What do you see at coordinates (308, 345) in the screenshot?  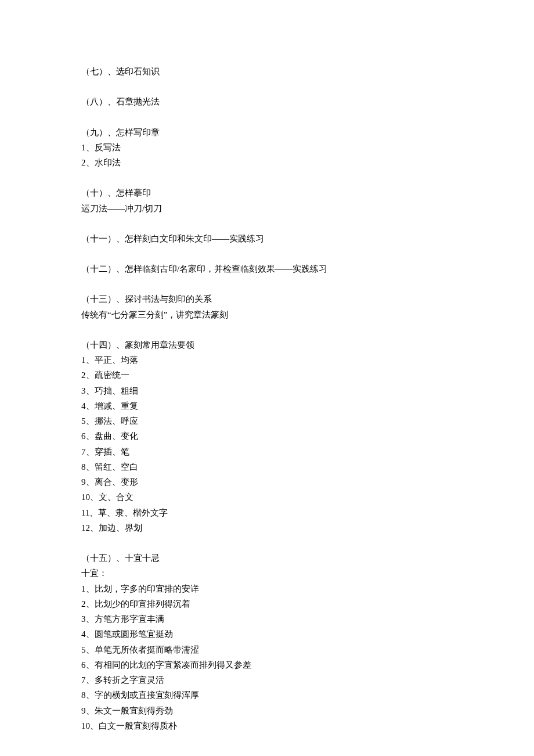 I see `text-line: （十四）、篆刻常用章法要领` at bounding box center [308, 345].